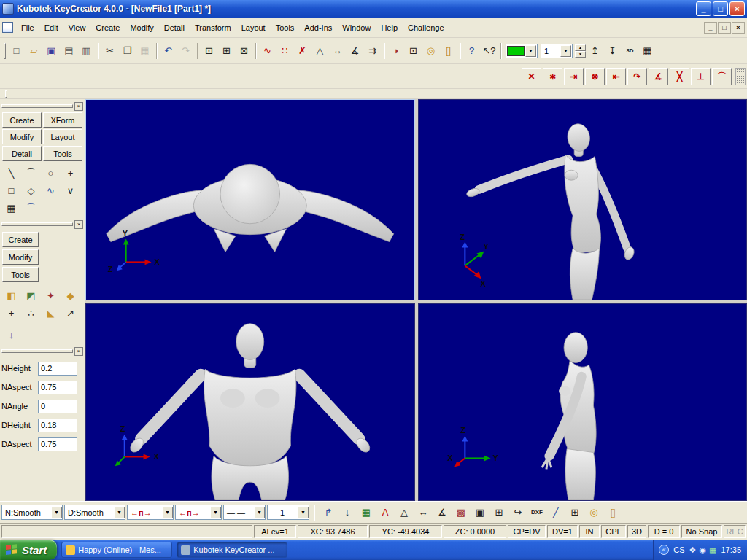 The image size is (747, 560). I want to click on level-combo: 1 ▼, so click(557, 51).